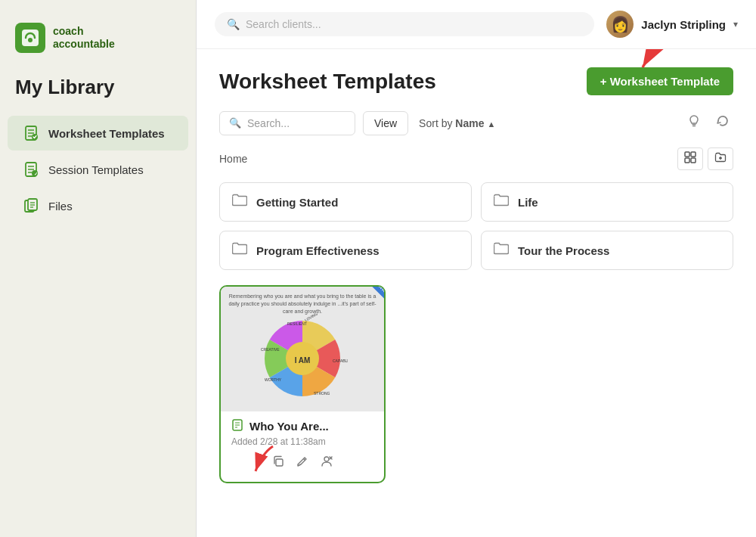 This screenshot has height=537, width=756. Describe the element at coordinates (302, 463) in the screenshot. I see `edit-button` at that location.